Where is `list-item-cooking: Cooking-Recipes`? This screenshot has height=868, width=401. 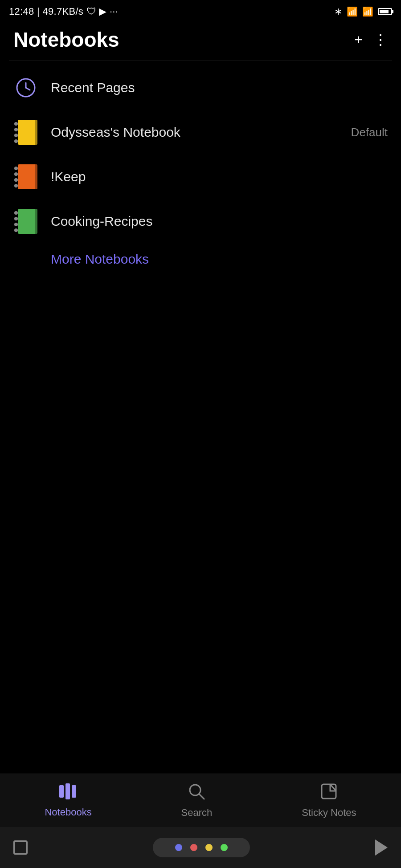 list-item-cooking: Cooking-Recipes is located at coordinates (200, 221).